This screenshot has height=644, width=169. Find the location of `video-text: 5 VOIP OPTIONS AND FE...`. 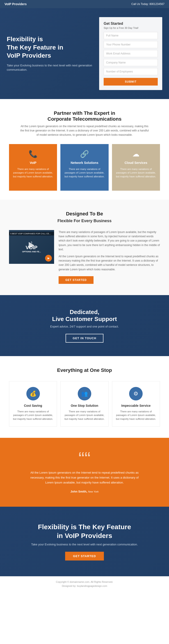

video-text: 5 VOIP OPTIONS AND FE... is located at coordinates (32, 247).